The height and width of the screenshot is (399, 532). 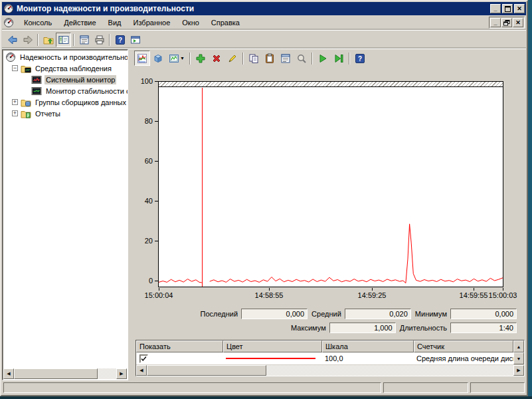 What do you see at coordinates (519, 9) in the screenshot?
I see `close-button: ✕` at bounding box center [519, 9].